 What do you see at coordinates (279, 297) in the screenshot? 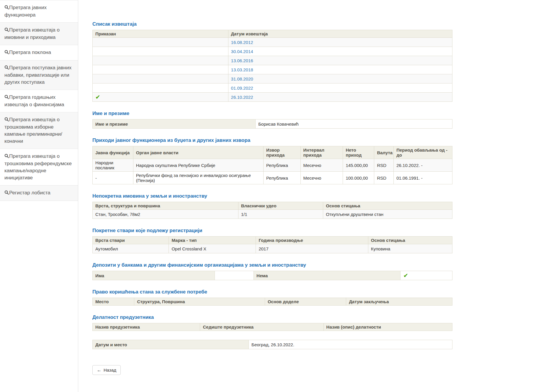
I see `section-apartment-use: Право коришћења стана за службене потреб…` at bounding box center [279, 297].